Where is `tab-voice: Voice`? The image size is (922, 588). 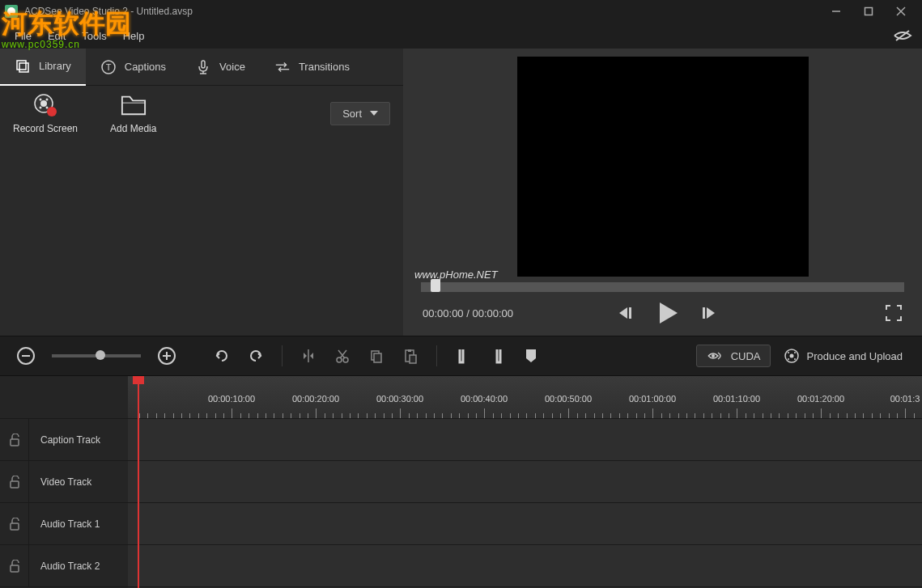
tab-voice: Voice is located at coordinates (220, 67).